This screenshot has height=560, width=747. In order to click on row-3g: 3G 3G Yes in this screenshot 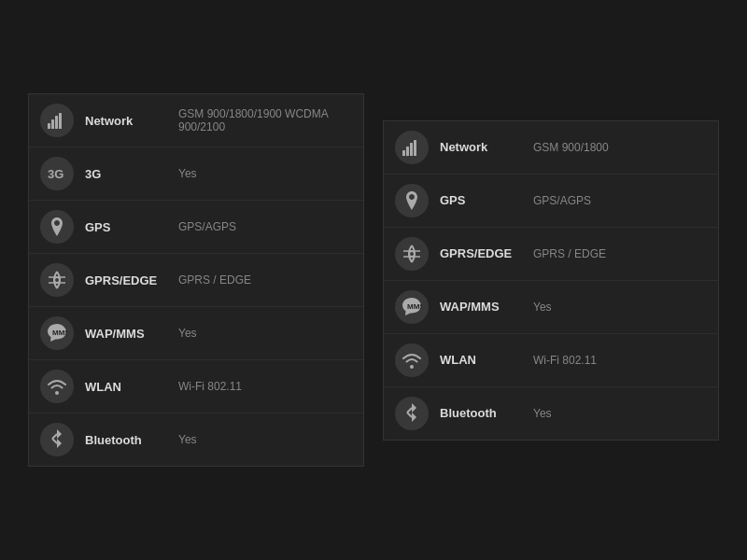, I will do `click(196, 174)`.